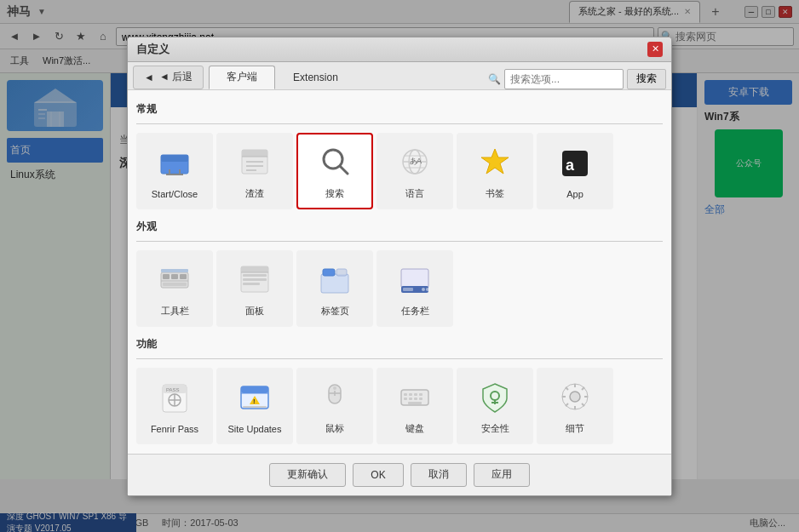 This screenshot has width=799, height=532. I want to click on modal-title-bar: 自定义 ✕, so click(400, 49).